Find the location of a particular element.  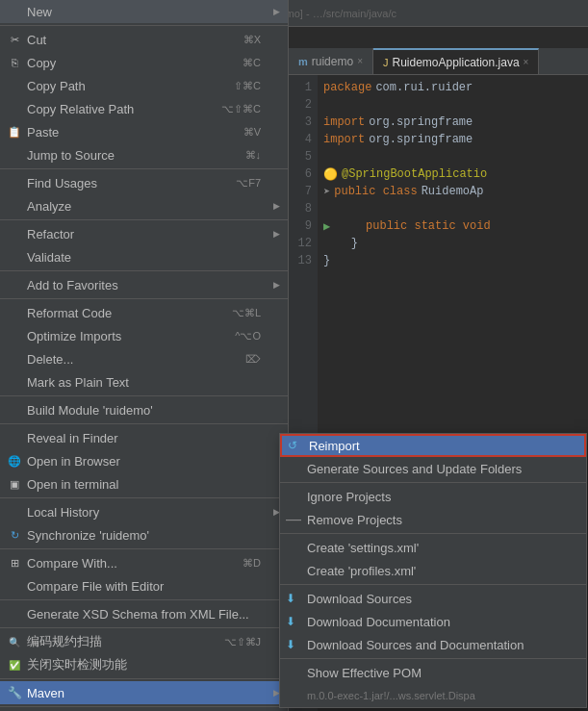

tab-icon-m: m is located at coordinates (303, 62).